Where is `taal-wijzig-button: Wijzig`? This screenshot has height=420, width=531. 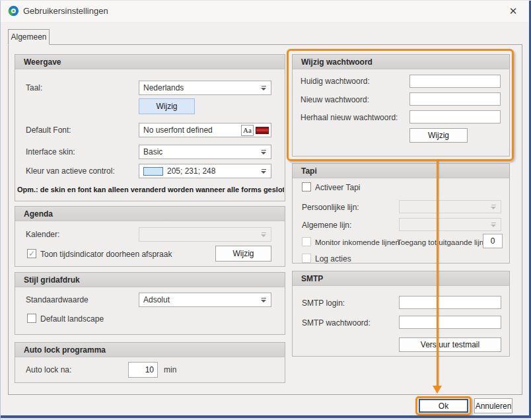
taal-wijzig-button: Wijzig is located at coordinates (166, 106).